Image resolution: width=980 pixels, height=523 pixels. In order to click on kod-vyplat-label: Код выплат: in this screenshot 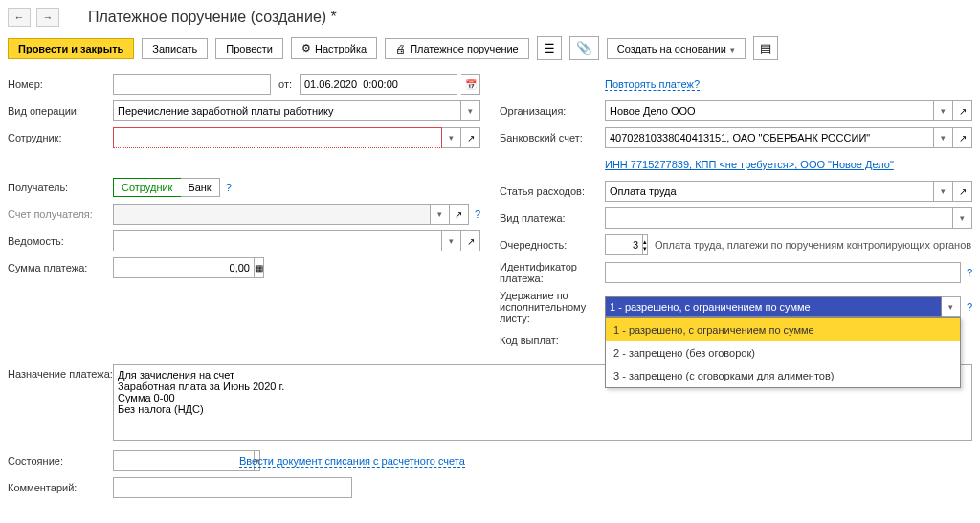, I will do `click(552, 340)`.